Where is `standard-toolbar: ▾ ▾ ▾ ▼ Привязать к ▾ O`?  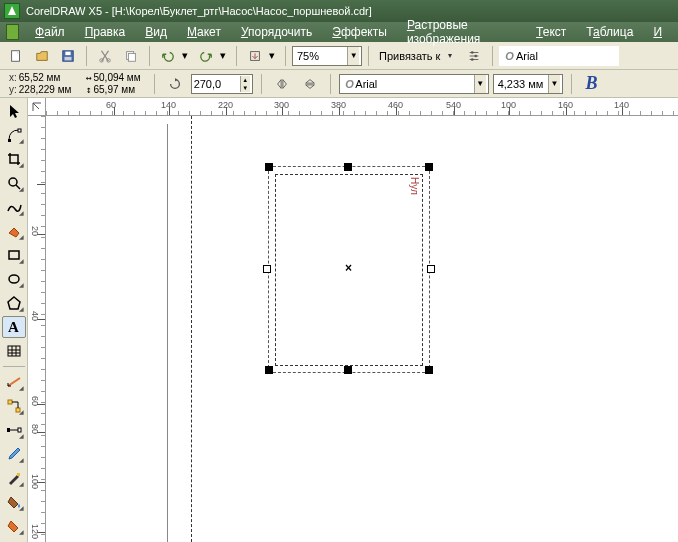 standard-toolbar: ▾ ▾ ▾ ▼ Привязать к ▾ O is located at coordinates (339, 56).